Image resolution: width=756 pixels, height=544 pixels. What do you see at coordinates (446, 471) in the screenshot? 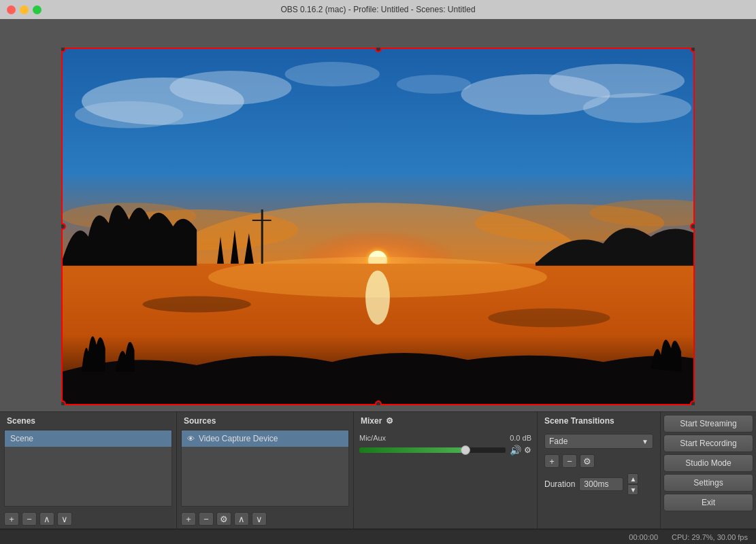
I see `mixer-panel: Mixer ⚙ Mic/Aux 0.0 dB 🔊 ⚙` at bounding box center [446, 471].